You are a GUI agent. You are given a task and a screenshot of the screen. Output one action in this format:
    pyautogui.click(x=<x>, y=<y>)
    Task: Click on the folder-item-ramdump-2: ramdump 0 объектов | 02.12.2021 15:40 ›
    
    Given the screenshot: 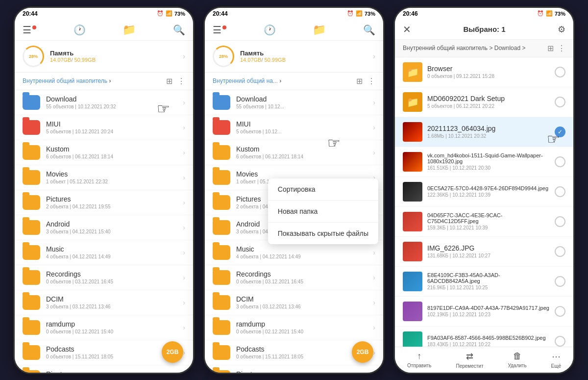 What is the action you would take?
    pyautogui.click(x=294, y=328)
    